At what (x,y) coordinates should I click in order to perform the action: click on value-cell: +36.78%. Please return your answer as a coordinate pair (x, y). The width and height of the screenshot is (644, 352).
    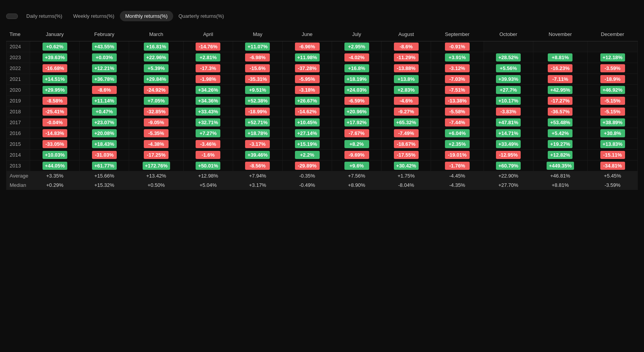
    Looking at the image, I should click on (104, 79).